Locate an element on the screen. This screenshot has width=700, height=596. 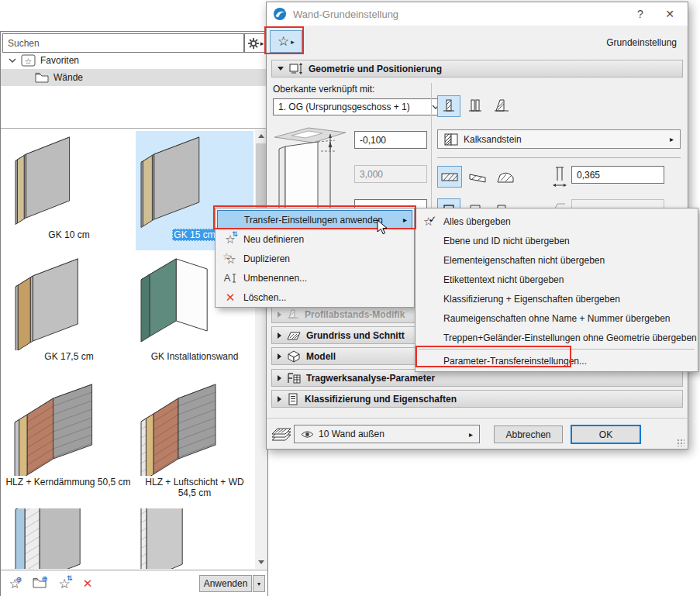
submenu-item-no-label-text: Etikettentext nicht übergeben is located at coordinates (557, 279).